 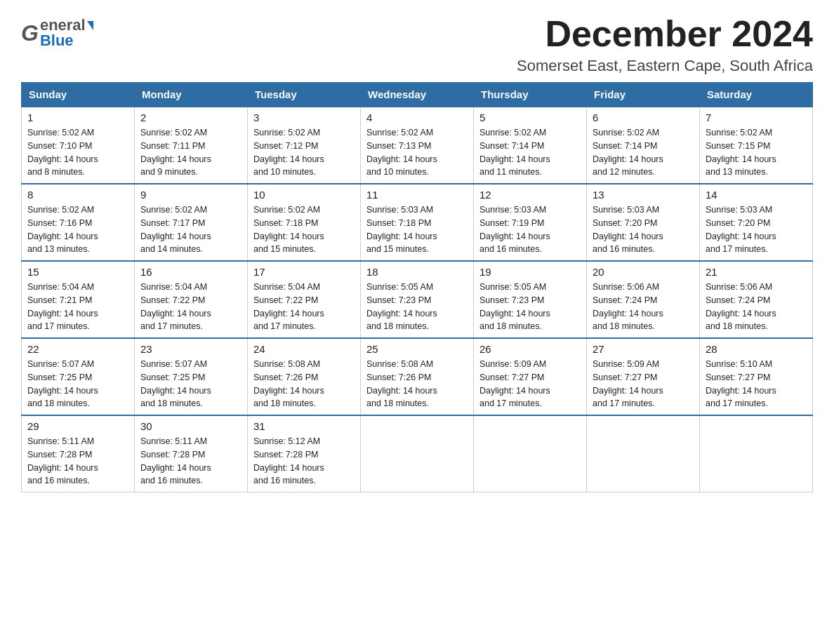 What do you see at coordinates (304, 153) in the screenshot?
I see `day-info: Sunrise: 5:02 AMSunset: 7:12 PMDaylight:…` at bounding box center [304, 153].